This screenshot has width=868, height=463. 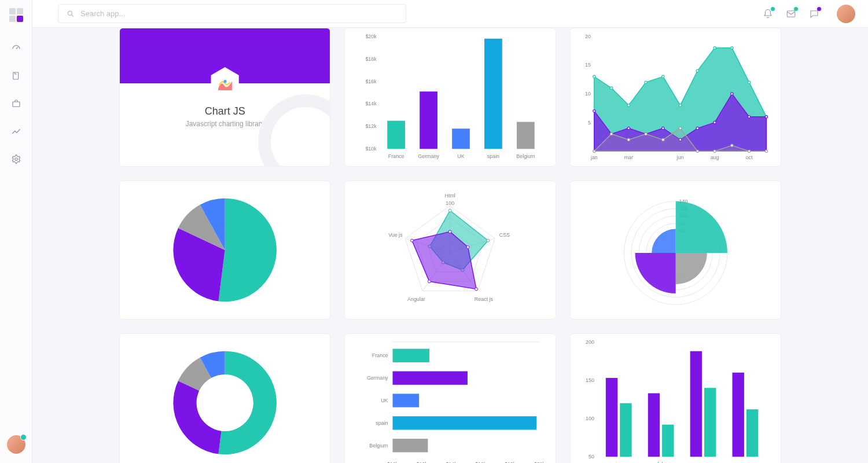 What do you see at coordinates (71, 14) in the screenshot?
I see `search-icon` at bounding box center [71, 14].